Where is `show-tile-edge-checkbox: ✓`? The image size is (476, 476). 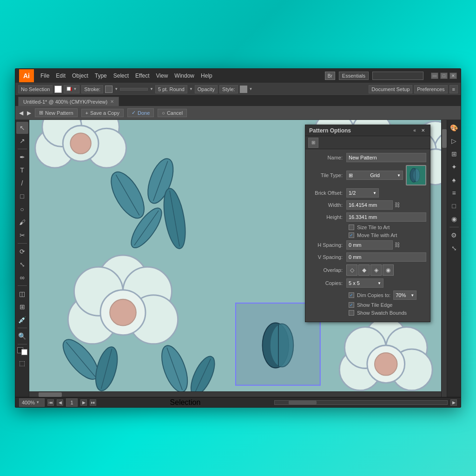
show-tile-edge-checkbox: ✓ is located at coordinates (351, 305).